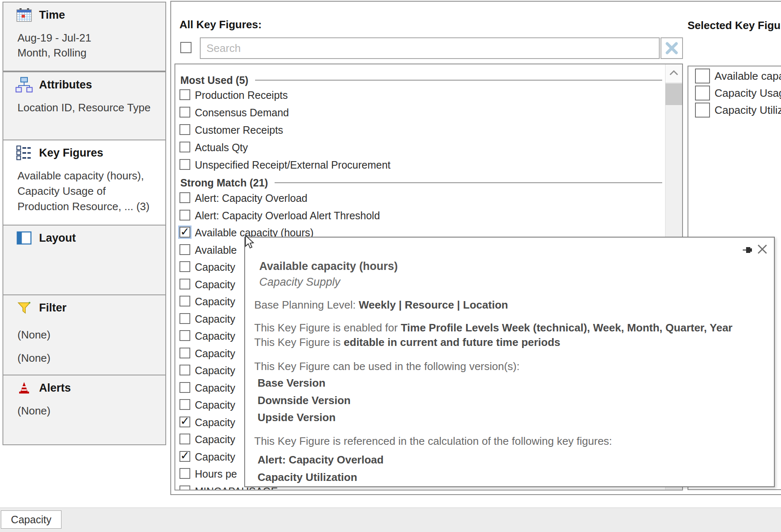  Describe the element at coordinates (84, 37) in the screenshot. I see `sidebar-section-time: TimeAug-19 - Jul-21Month, Rolling` at that location.